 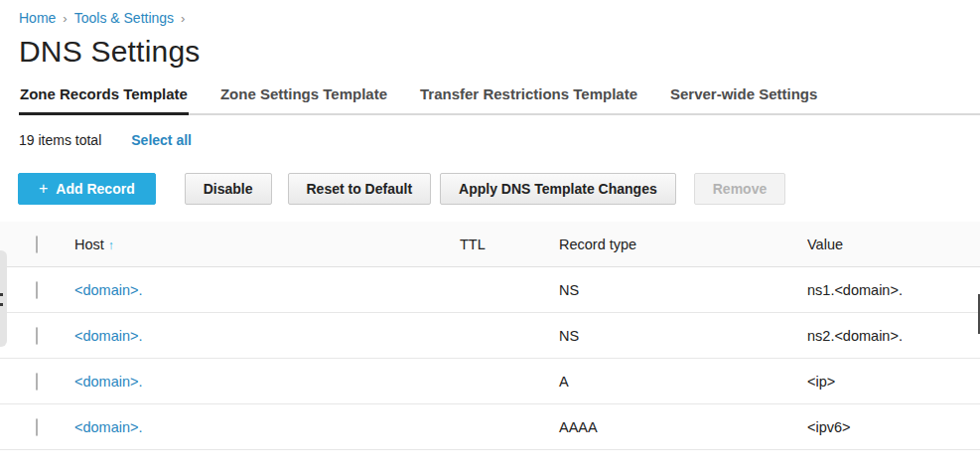 What do you see at coordinates (95, 189) in the screenshot?
I see `add-record-label: Add Record` at bounding box center [95, 189].